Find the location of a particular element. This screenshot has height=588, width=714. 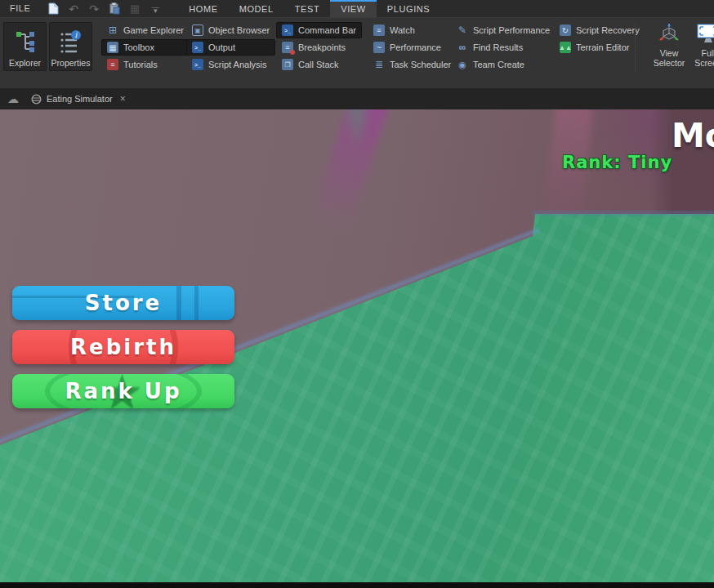

tab-view: VIEW is located at coordinates (353, 8).